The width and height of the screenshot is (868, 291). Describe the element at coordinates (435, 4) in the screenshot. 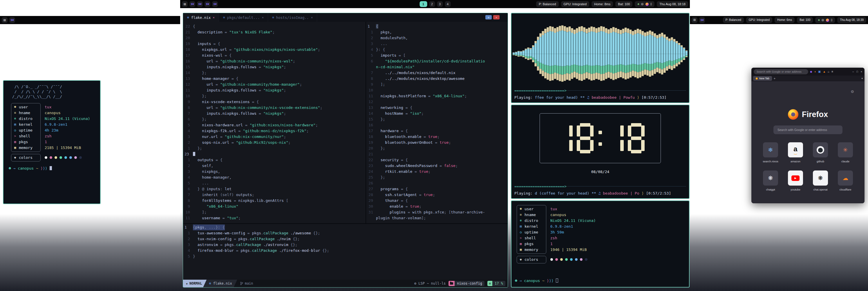

I see `workspace-switcher: 1234` at that location.